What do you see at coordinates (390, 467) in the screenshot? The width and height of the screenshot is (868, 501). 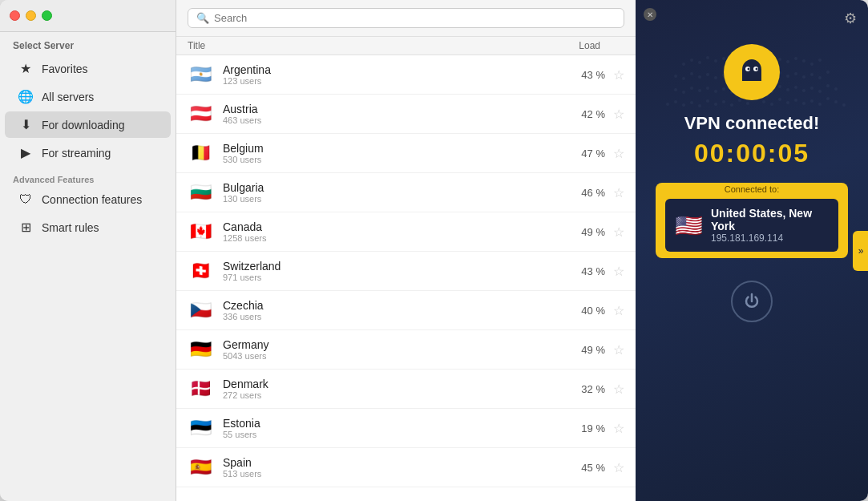 I see `server-info: Spain 513 users` at bounding box center [390, 467].